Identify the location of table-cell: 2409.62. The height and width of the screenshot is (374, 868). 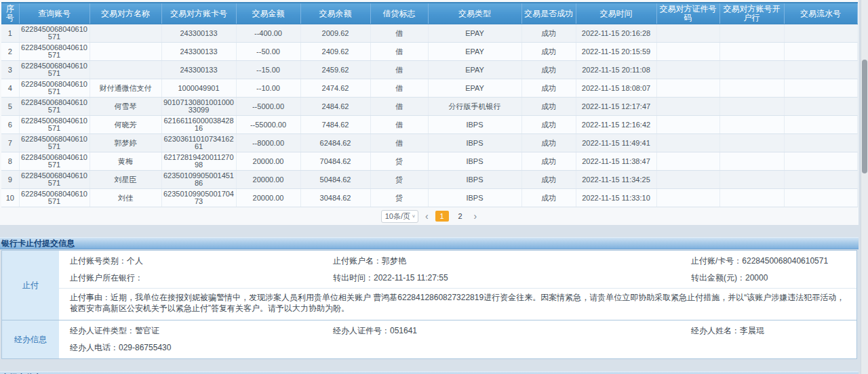
(335, 51).